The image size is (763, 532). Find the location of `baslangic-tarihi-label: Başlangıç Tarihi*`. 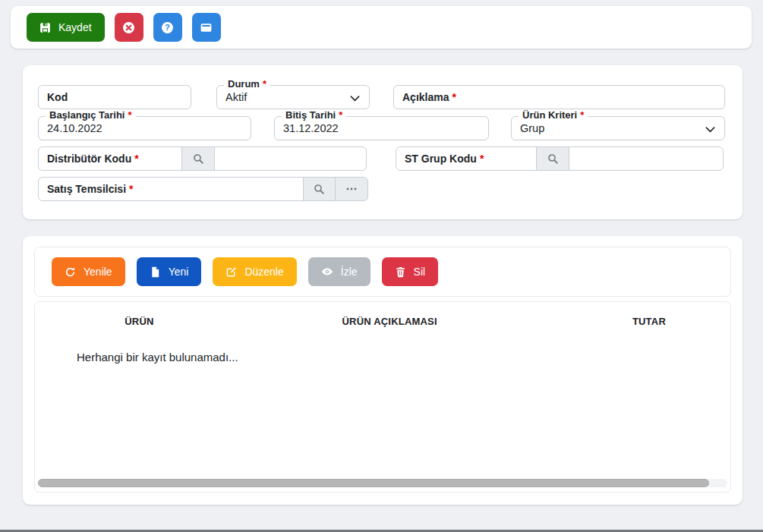

baslangic-tarihi-label: Başlangıç Tarihi* is located at coordinates (91, 115).